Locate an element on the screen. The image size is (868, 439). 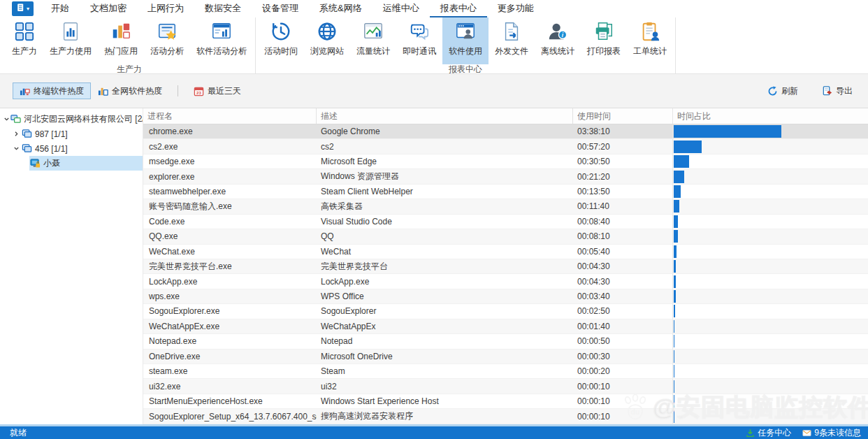
table-row: 账号密码随意输入.exe高铁采集器00:11:40 is located at coordinates (506, 207).